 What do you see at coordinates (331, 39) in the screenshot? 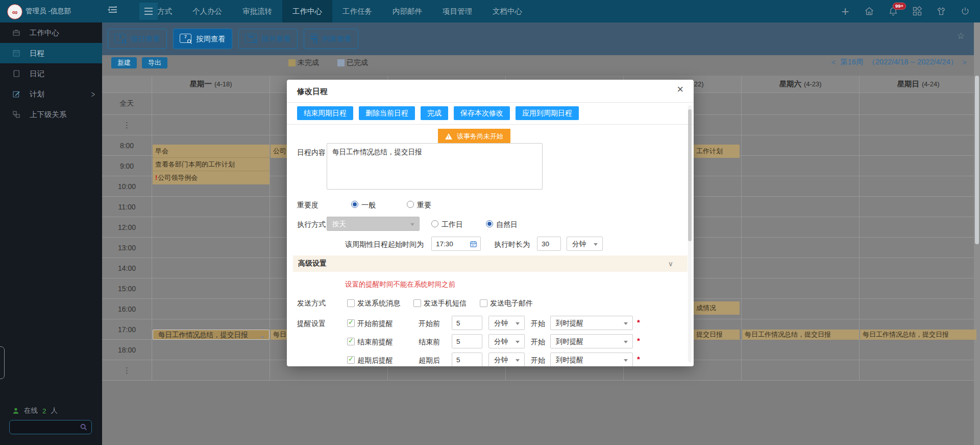
I see `view-button-3: 列表查看` at bounding box center [331, 39].